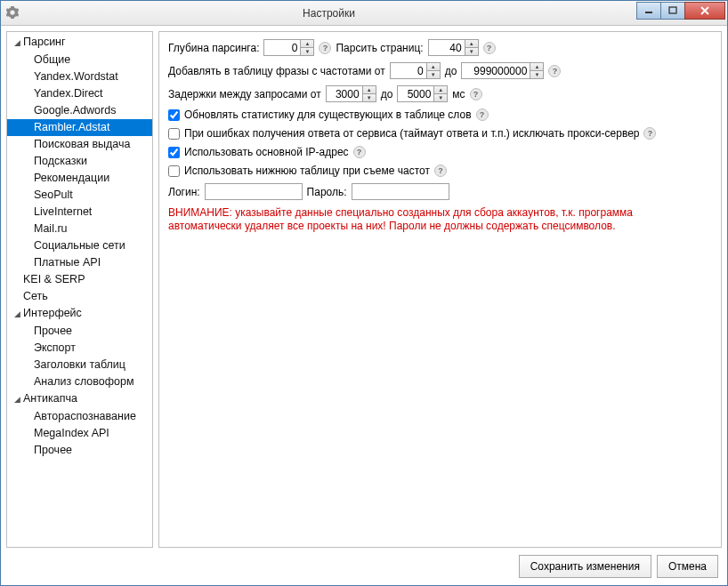 The image size is (728, 586). I want to click on addfreq-label: Добавлять в таблицу фразы с частотами от, so click(277, 71).